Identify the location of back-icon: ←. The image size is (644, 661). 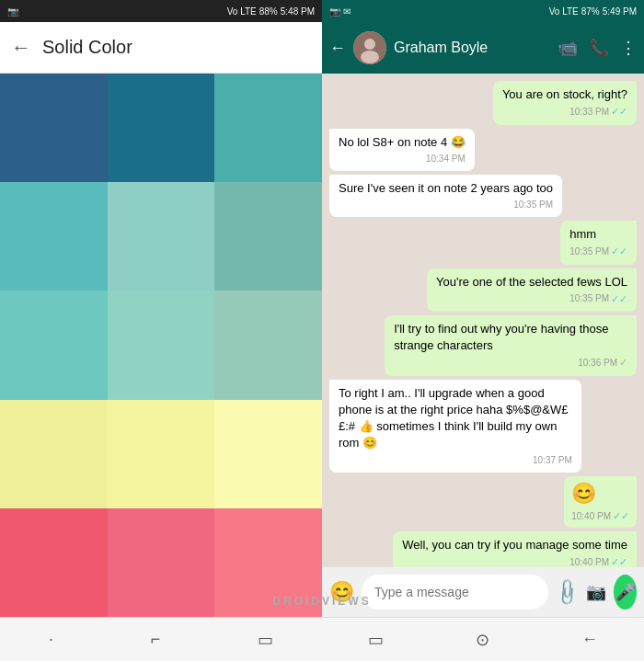
(21, 48).